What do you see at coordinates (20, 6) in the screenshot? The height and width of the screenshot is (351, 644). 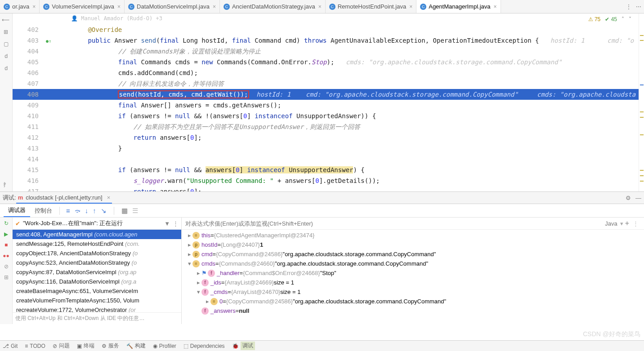 I see `tab-or.java: Cor.java×` at bounding box center [20, 6].